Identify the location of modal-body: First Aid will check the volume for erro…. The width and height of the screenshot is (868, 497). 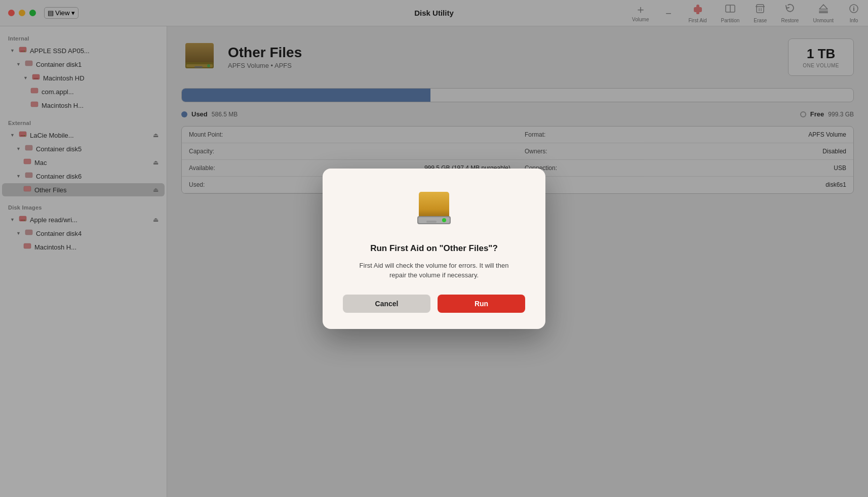
(434, 270).